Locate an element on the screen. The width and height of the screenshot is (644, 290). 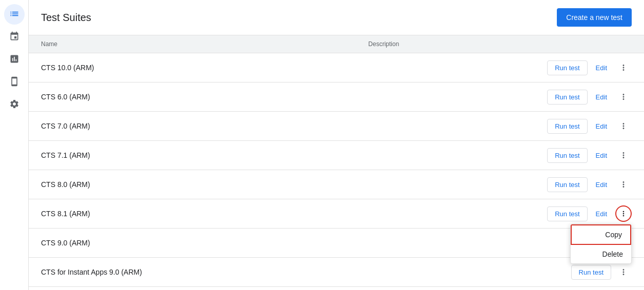
suite-name: CTS 10.0 (ARM) is located at coordinates (68, 68).